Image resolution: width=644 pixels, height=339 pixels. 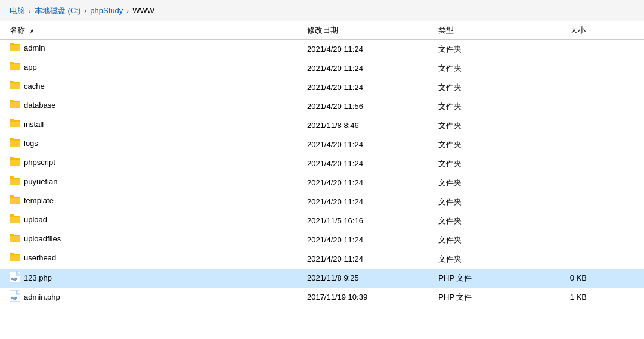 I want to click on table-row: userhead2021/4/20 11:24文件夹, so click(x=322, y=259).